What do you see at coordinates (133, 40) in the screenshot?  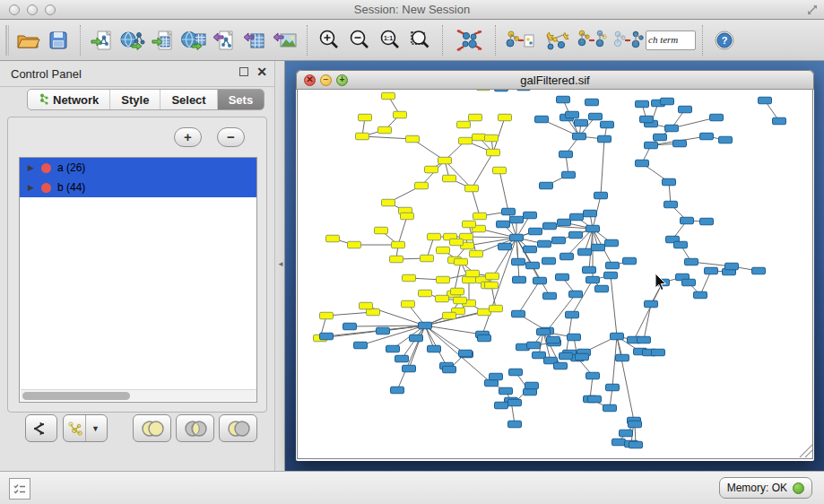 I see `import-network-url-button` at bounding box center [133, 40].